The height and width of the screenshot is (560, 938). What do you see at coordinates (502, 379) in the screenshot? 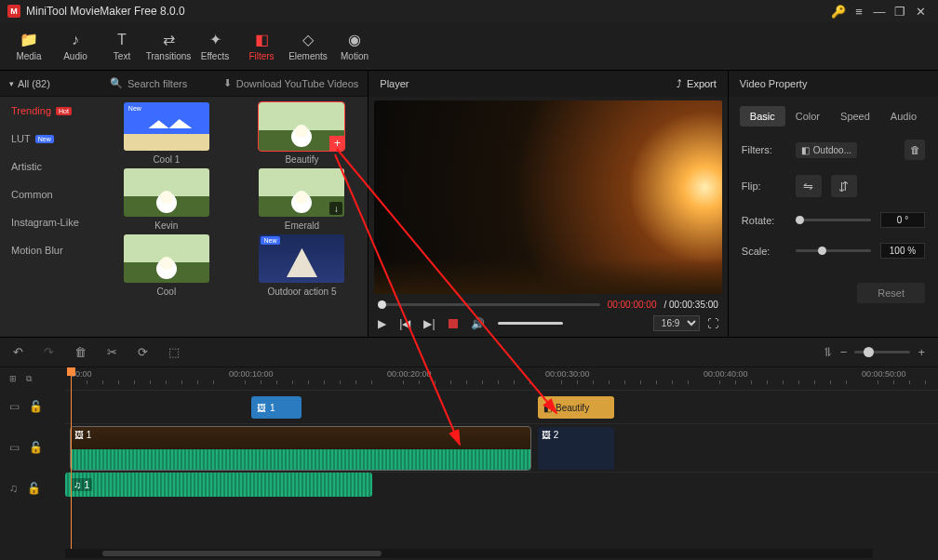
I see `time-ruler: 00:0000:00:10:0000:00:20:0000:00:30:0000…` at bounding box center [502, 379].